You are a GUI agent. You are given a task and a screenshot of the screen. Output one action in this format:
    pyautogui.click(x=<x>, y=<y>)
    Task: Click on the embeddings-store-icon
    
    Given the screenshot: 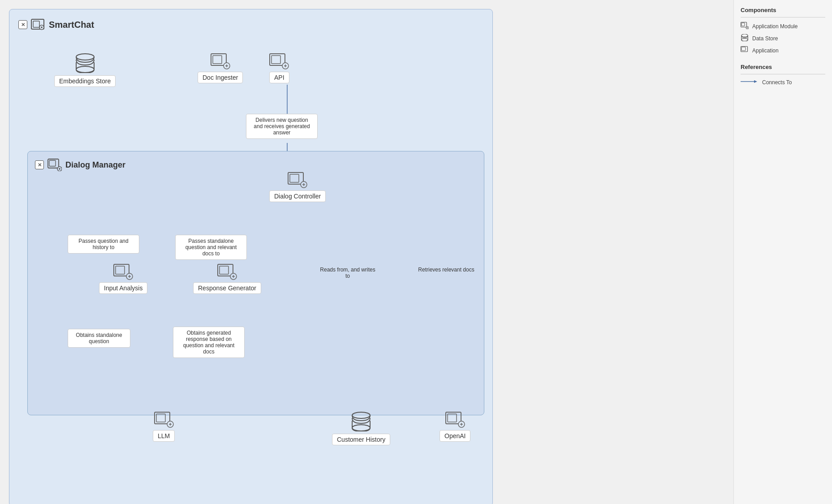 What is the action you would take?
    pyautogui.click(x=85, y=63)
    